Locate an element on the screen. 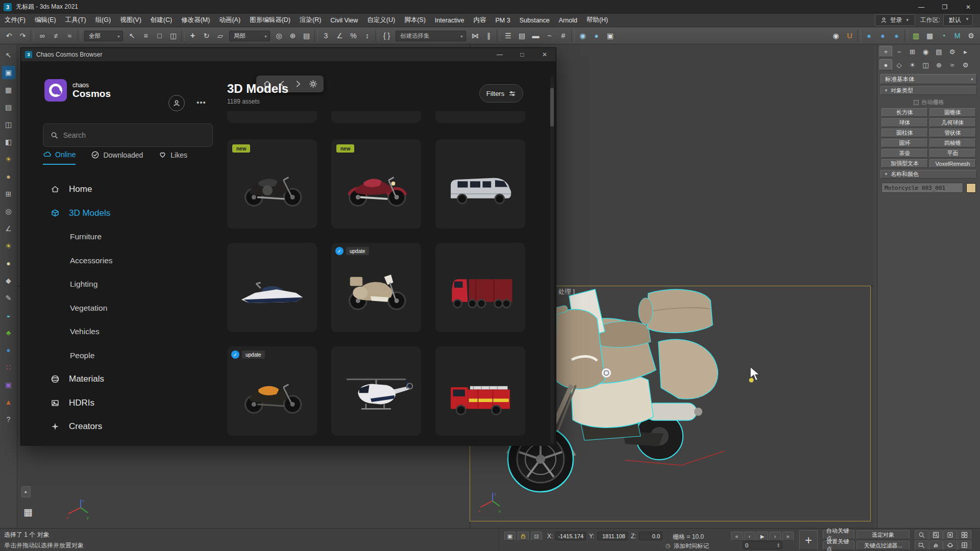 This screenshot has width=980, height=551. plant-tool-icon: ♣ is located at coordinates (9, 333).